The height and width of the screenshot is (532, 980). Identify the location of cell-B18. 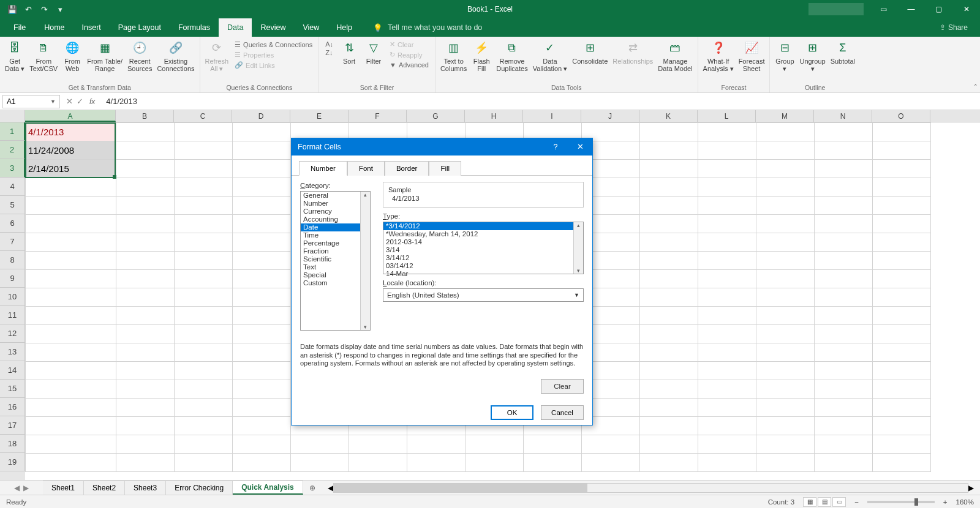
(146, 444).